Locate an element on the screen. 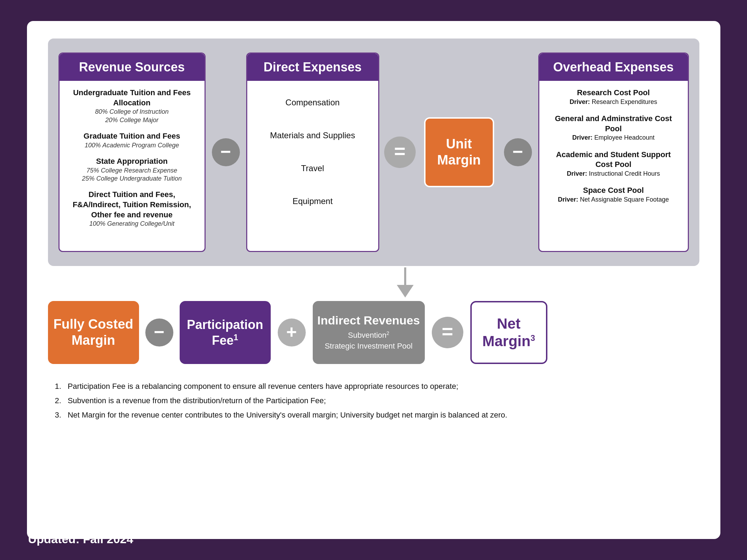 The width and height of the screenshot is (747, 560). revenue-item-1-title: Undergraduate Tuition and Fees Allocatio… is located at coordinates (132, 98).